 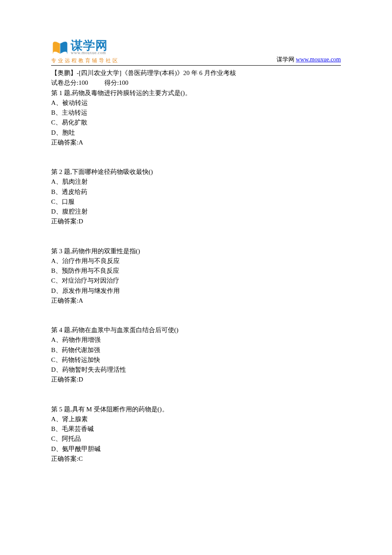 I want to click on option: C、易化扩散, so click(x=196, y=123).